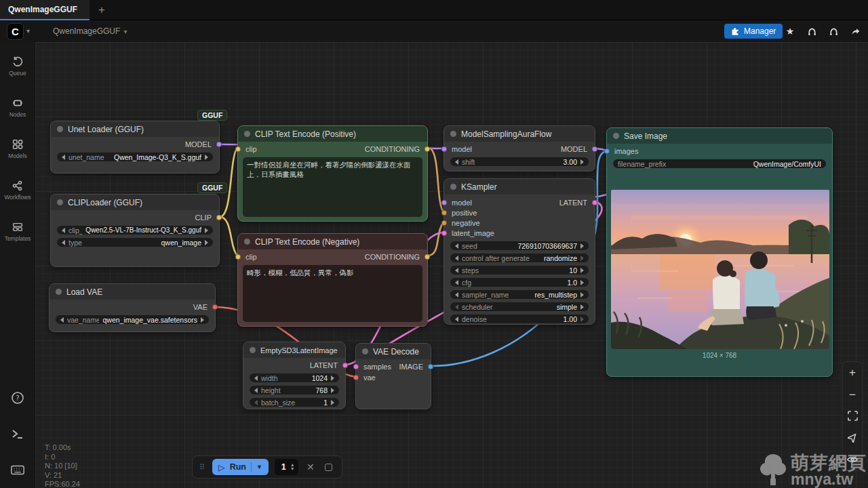 The width and height of the screenshot is (868, 488). Describe the element at coordinates (294, 375) in the screenshot. I see `node-empty-sd3-latent-image: EmptySD3LatentImage LATENT width1024 hei…` at that location.